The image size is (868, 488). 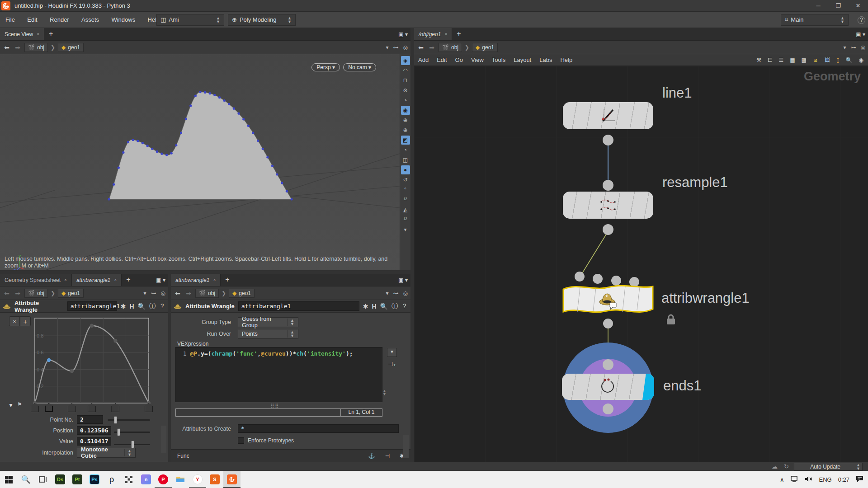 I want to click on point-no-field: 2, so click(x=90, y=419).